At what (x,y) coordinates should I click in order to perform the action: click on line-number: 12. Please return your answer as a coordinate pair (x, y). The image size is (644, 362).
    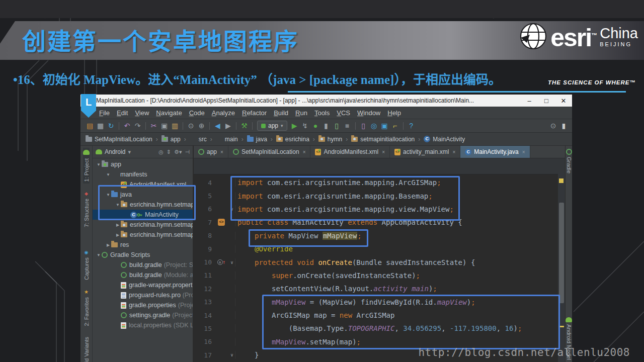
    Looking at the image, I should click on (204, 289).